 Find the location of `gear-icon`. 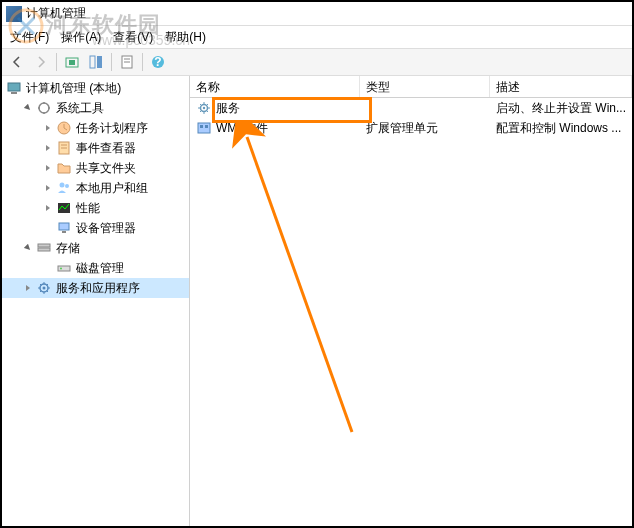

gear-icon is located at coordinates (204, 108).